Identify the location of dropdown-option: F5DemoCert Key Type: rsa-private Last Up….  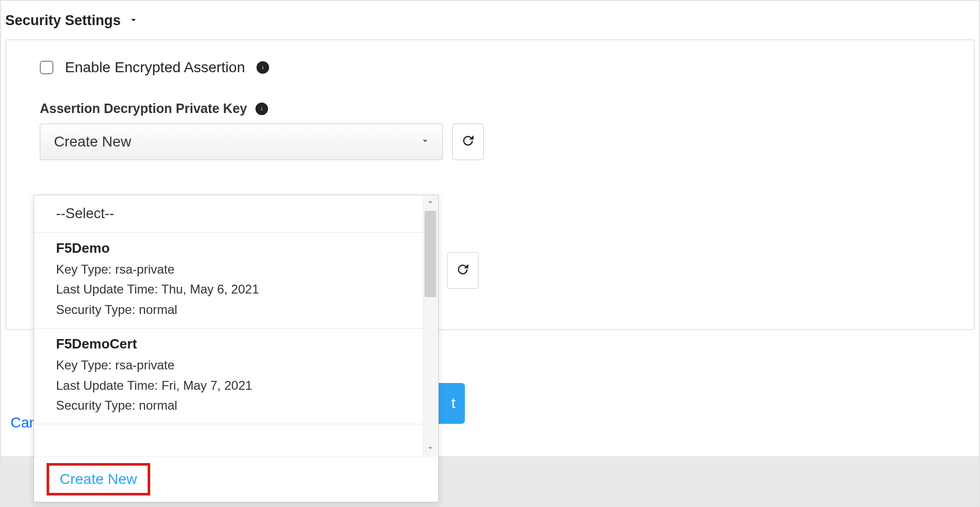
(228, 377).